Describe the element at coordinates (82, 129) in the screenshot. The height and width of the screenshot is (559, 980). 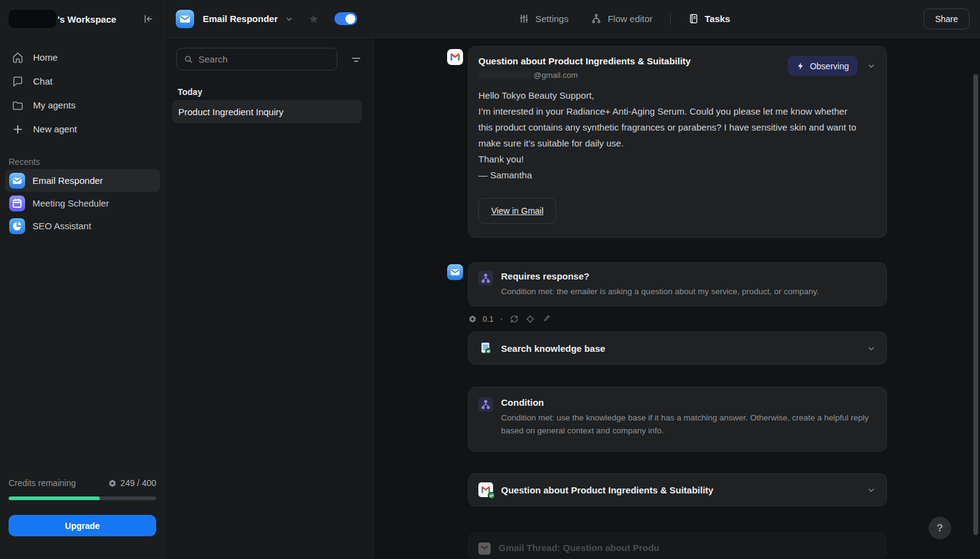
I see `sidebar-item-new-agent: New agent` at that location.